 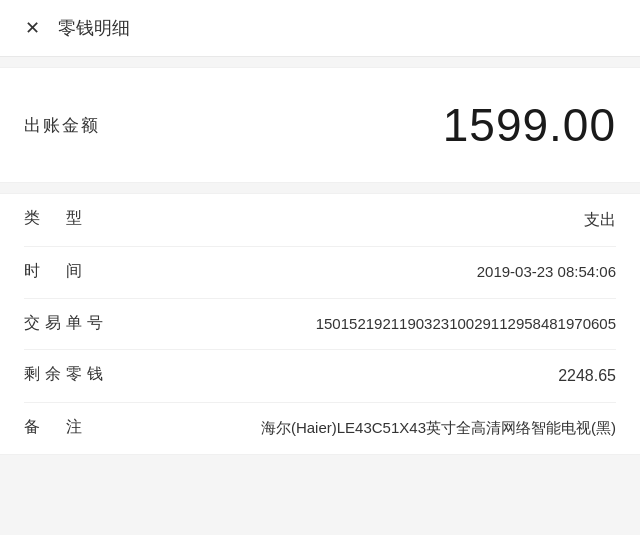 What do you see at coordinates (320, 325) in the screenshot?
I see `detail-row-transaction-id: 交易单号 15015219211903231002911295848197060…` at bounding box center [320, 325].